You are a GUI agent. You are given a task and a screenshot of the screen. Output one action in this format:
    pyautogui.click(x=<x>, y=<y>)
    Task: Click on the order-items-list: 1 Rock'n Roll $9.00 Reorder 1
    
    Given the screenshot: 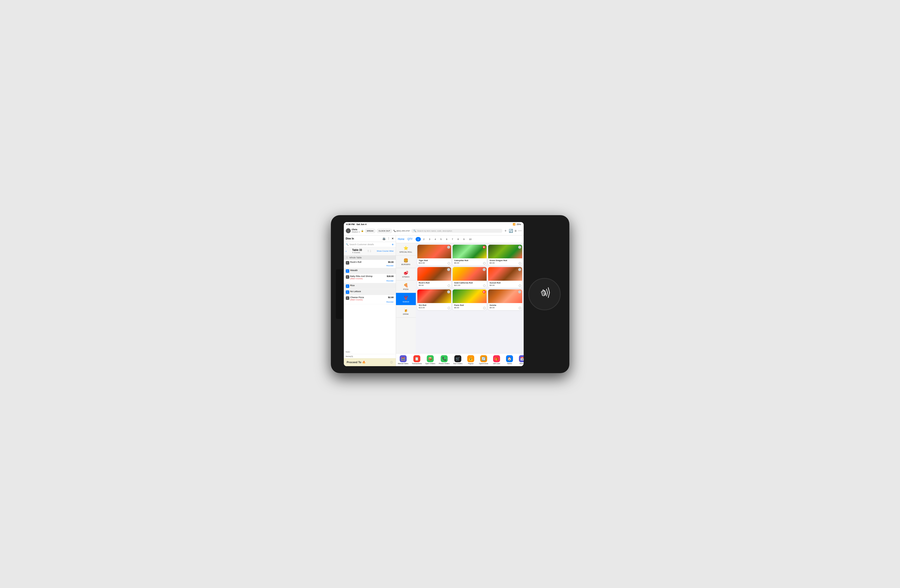 What is the action you would take?
    pyautogui.click(x=370, y=305)
    